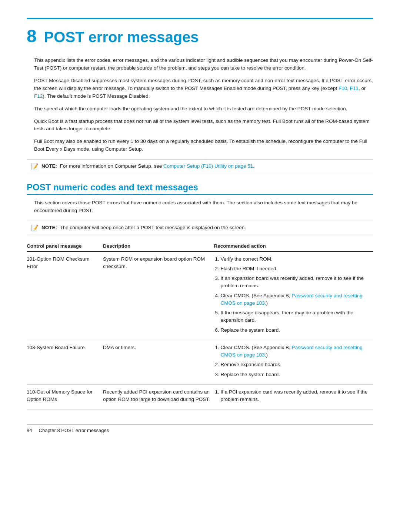 The width and height of the screenshot is (400, 532). Describe the element at coordinates (204, 109) in the screenshot. I see `intro-para-3: The speed at which the computer loads th…` at that location.